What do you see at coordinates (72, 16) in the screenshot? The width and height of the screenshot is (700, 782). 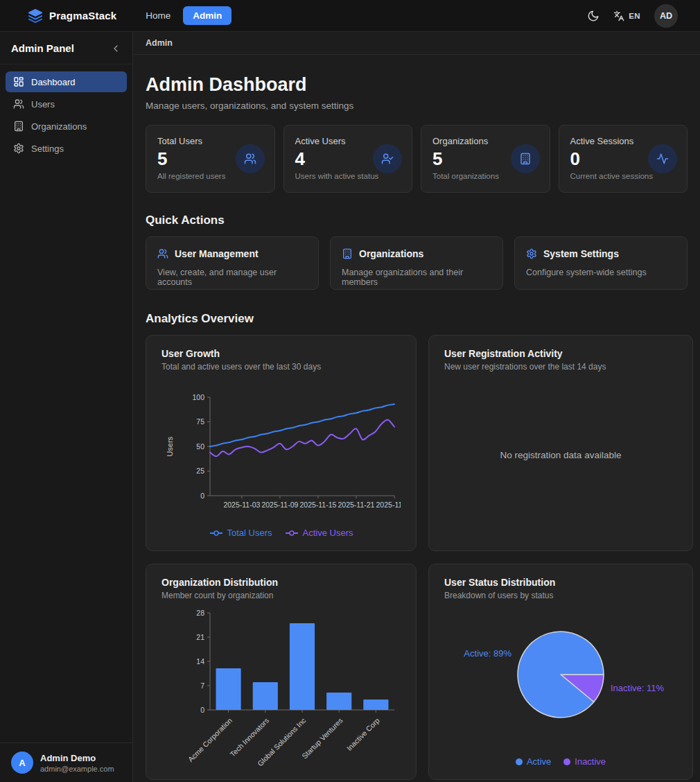 I see `brand: PragmaStack` at bounding box center [72, 16].